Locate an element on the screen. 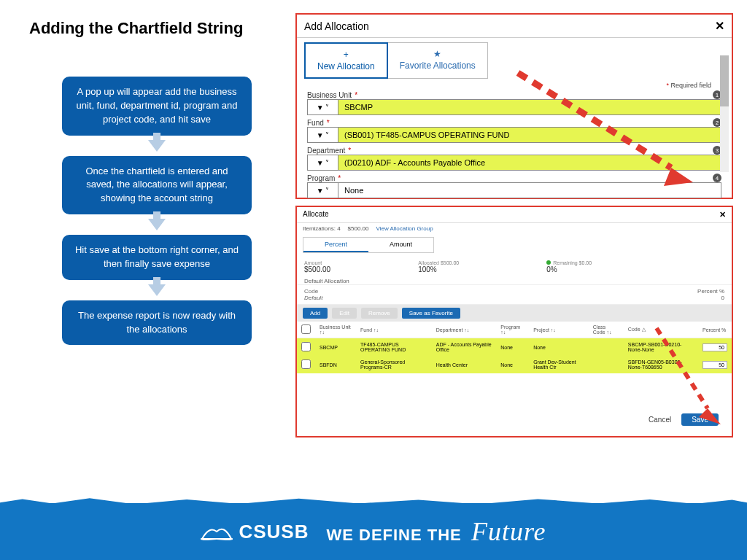 This screenshot has height=560, width=747. mountain-icon is located at coordinates (217, 532).